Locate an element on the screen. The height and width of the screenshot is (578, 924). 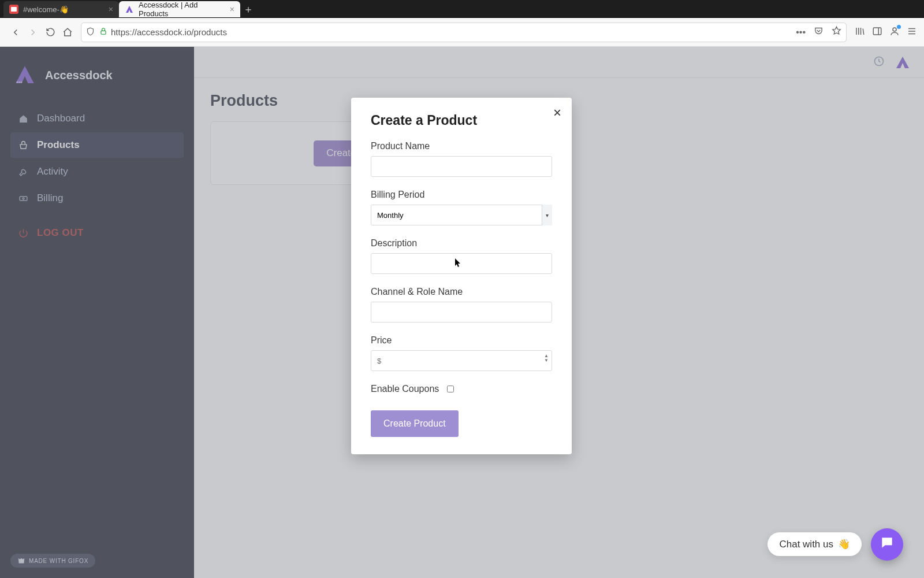
browser-tab-welcome: #welcome-👋 × is located at coordinates (61, 9).